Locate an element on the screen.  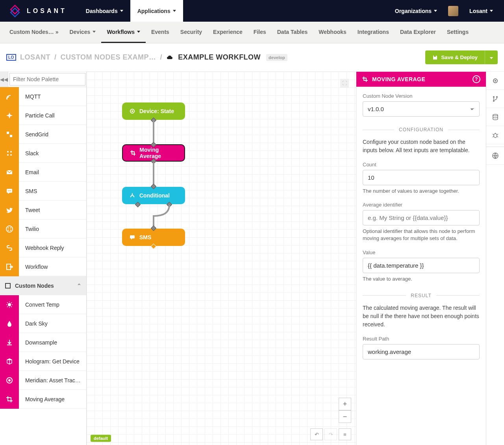
chevron-up-icon: ⌃ is located at coordinates (79, 286).